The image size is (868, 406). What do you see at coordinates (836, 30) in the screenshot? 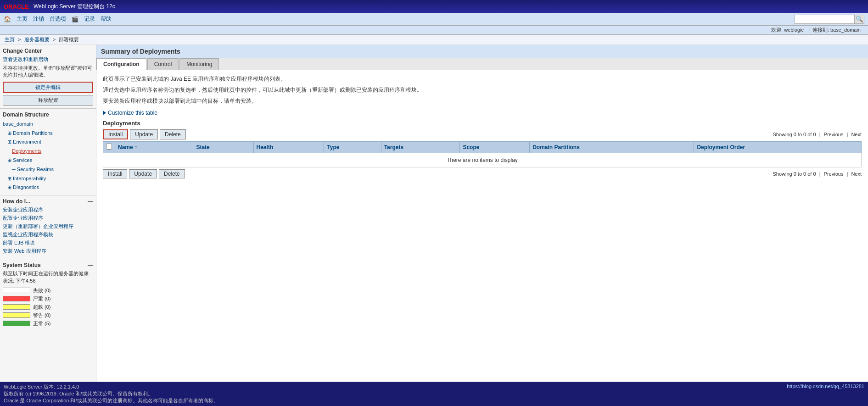
I see `connected-text: 连接到: base_domain` at bounding box center [836, 30].